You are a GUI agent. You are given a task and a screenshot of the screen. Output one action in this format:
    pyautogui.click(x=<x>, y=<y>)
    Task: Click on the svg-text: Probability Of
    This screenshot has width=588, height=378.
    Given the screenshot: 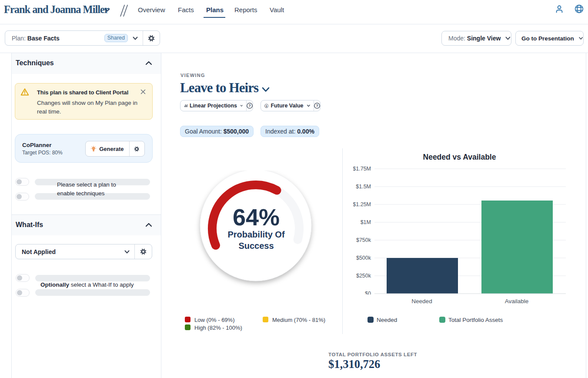 What is the action you would take?
    pyautogui.click(x=256, y=234)
    